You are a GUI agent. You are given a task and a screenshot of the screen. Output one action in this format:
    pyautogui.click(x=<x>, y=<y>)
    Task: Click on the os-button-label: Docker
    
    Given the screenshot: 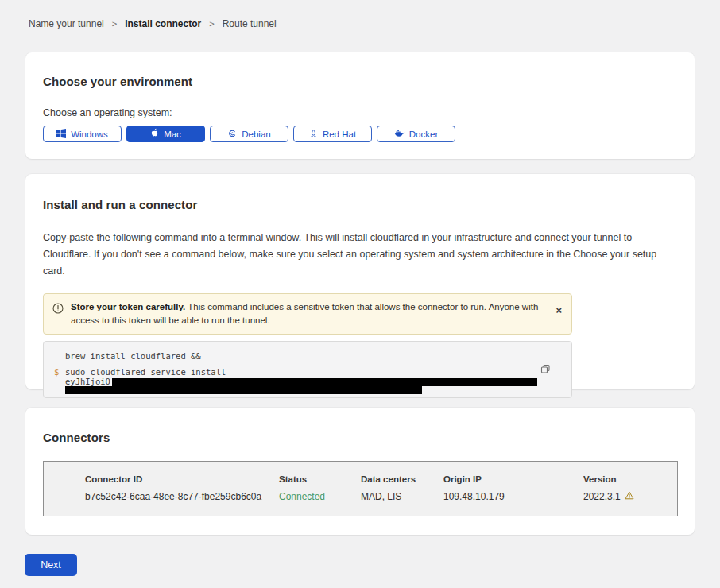 What is the action you would take?
    pyautogui.click(x=424, y=134)
    